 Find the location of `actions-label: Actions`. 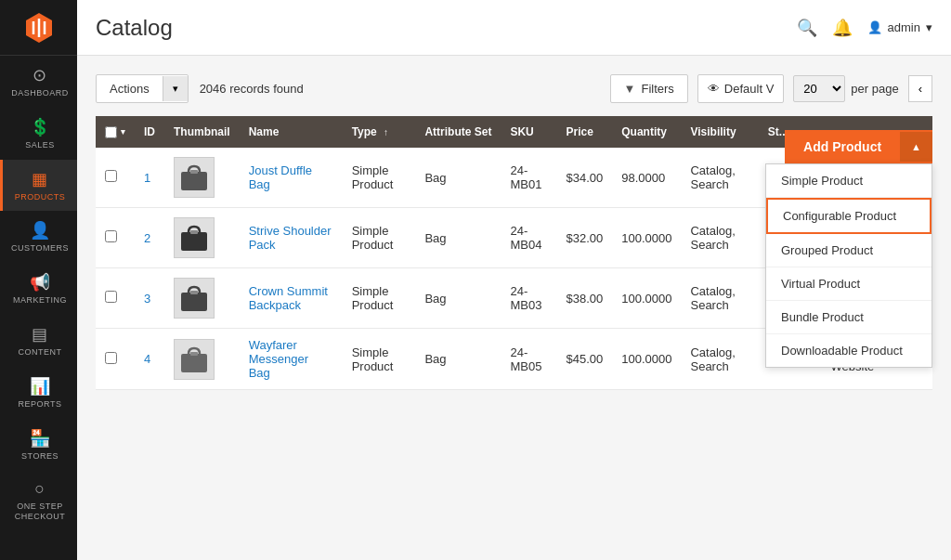

actions-label: Actions is located at coordinates (130, 89).